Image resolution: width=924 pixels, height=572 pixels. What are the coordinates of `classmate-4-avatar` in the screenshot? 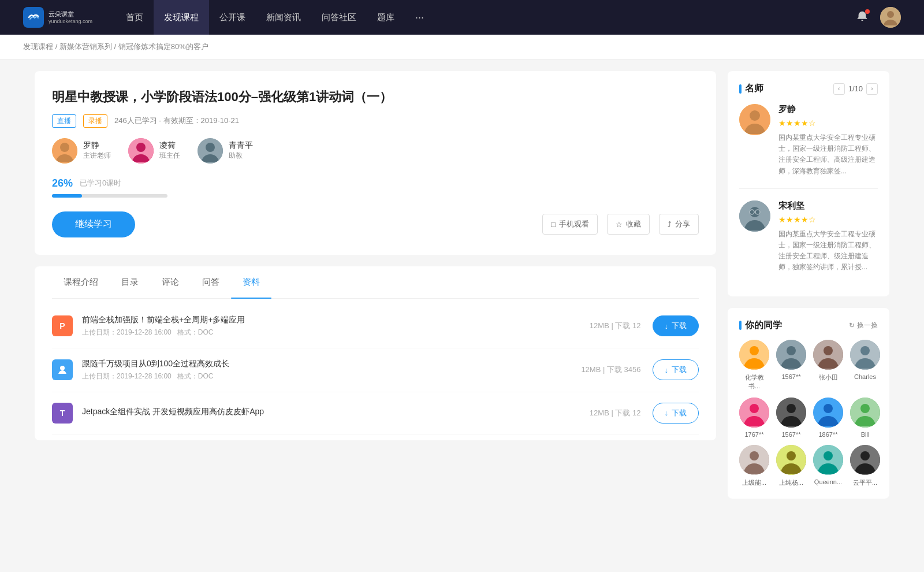 It's located at (865, 355).